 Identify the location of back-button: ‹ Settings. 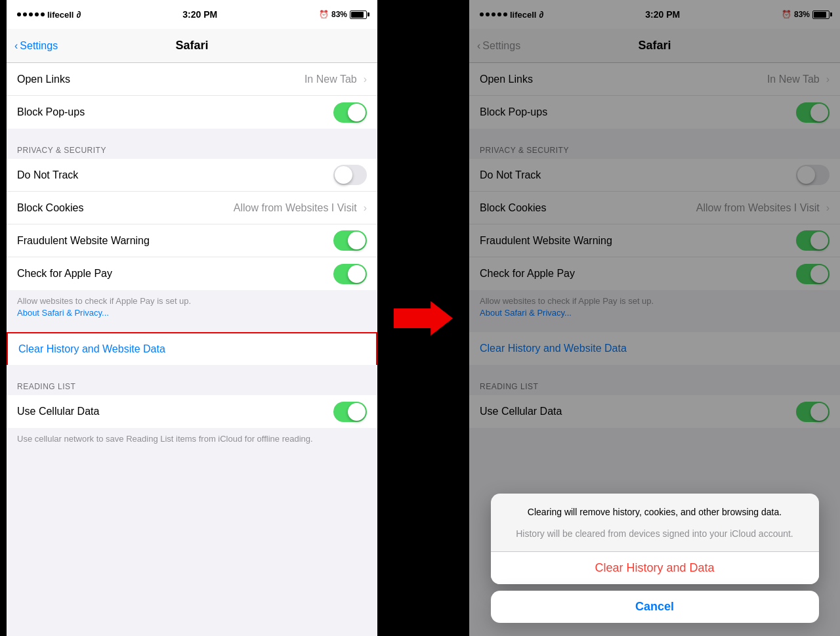
(36, 46).